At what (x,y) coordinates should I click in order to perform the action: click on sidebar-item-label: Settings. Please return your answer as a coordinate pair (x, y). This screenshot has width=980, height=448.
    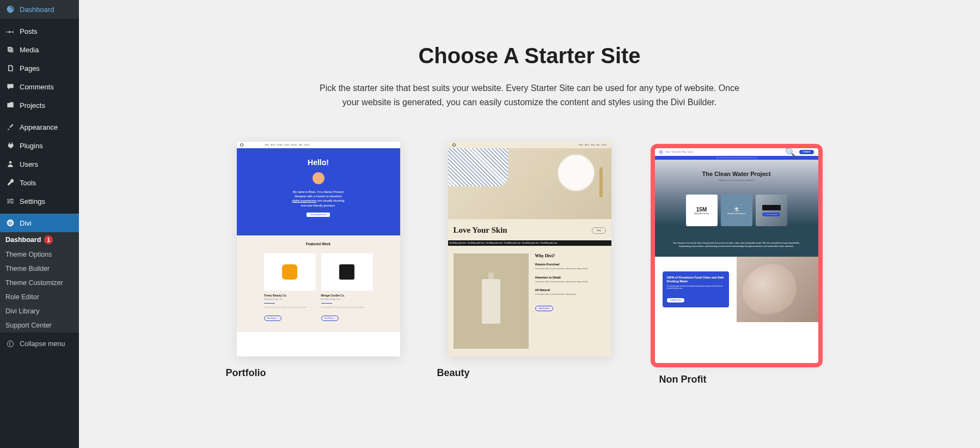
    Looking at the image, I should click on (33, 202).